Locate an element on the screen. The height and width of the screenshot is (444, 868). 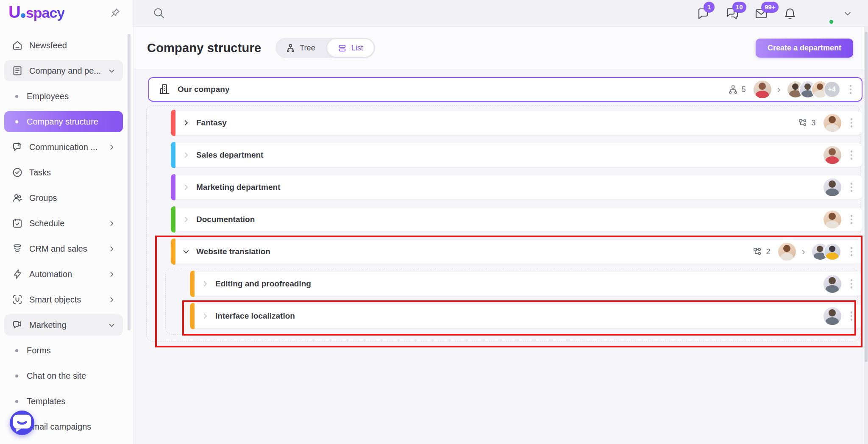
members-avatar-group is located at coordinates (826, 252).